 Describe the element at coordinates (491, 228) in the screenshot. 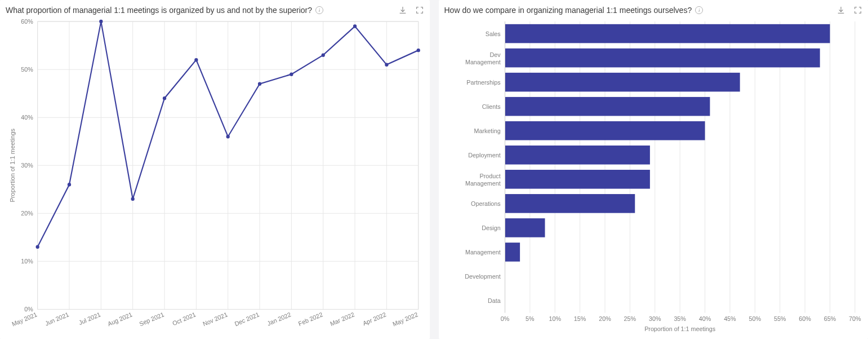

I see `category-label: Design` at that location.